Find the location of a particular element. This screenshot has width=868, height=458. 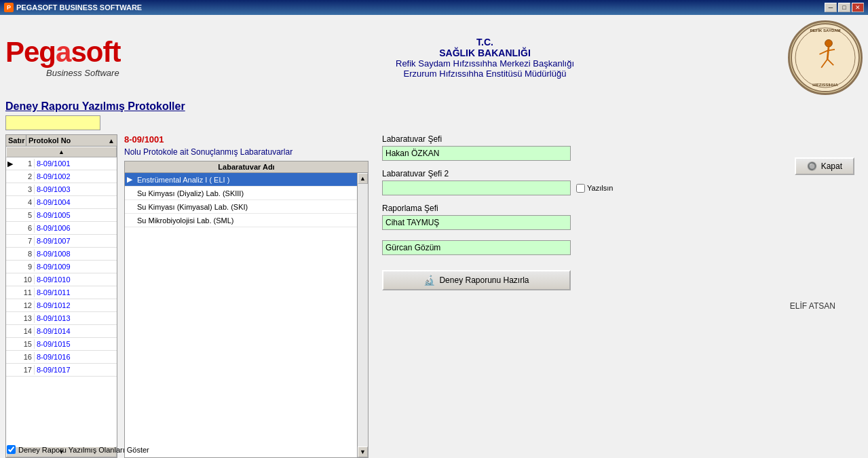

lab-sefi2-group: Labaratuvar Şefi 2 Yazılsın is located at coordinates (622, 182).